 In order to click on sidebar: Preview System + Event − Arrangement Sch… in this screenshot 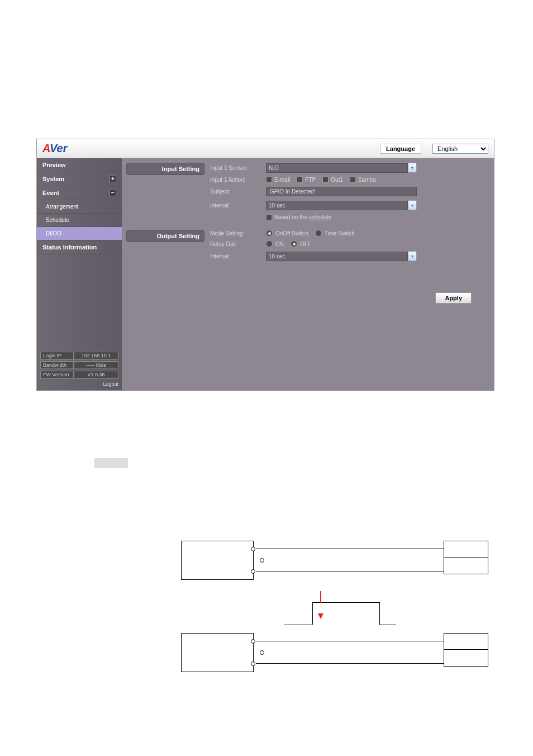, I will do `click(79, 274)`.